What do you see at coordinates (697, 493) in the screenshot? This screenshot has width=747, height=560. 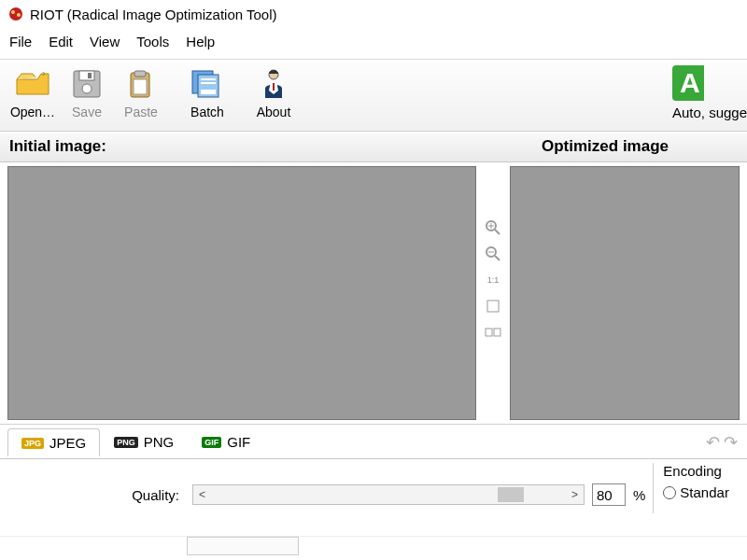 I see `encoding-standard-option: Standar` at bounding box center [697, 493].